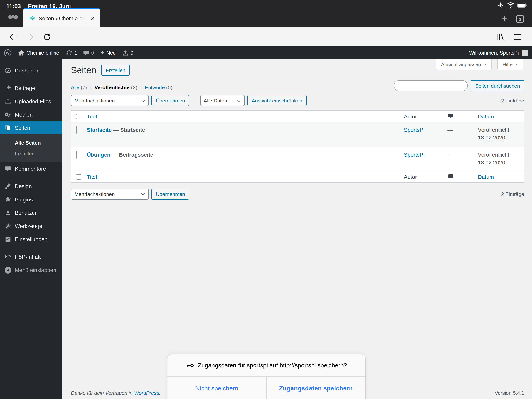 This screenshot has width=532, height=399. Describe the element at coordinates (31, 88) in the screenshot. I see `sidebar-item-posts: Beiträge` at that location.